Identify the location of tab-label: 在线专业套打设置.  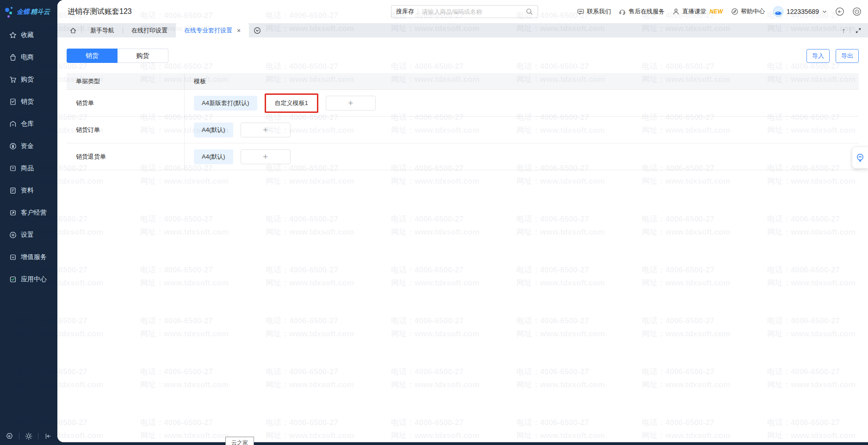
(208, 31).